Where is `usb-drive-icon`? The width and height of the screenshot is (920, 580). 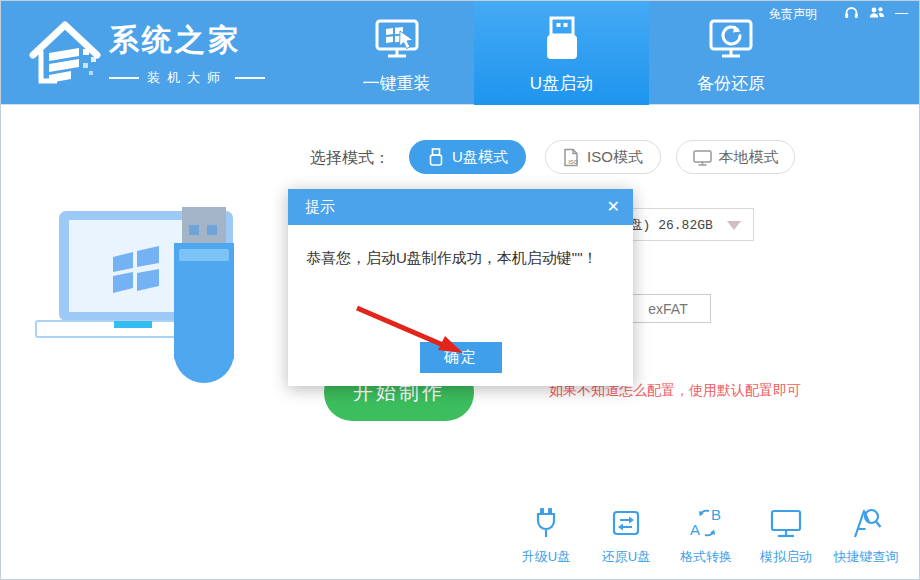
usb-drive-icon is located at coordinates (562, 40).